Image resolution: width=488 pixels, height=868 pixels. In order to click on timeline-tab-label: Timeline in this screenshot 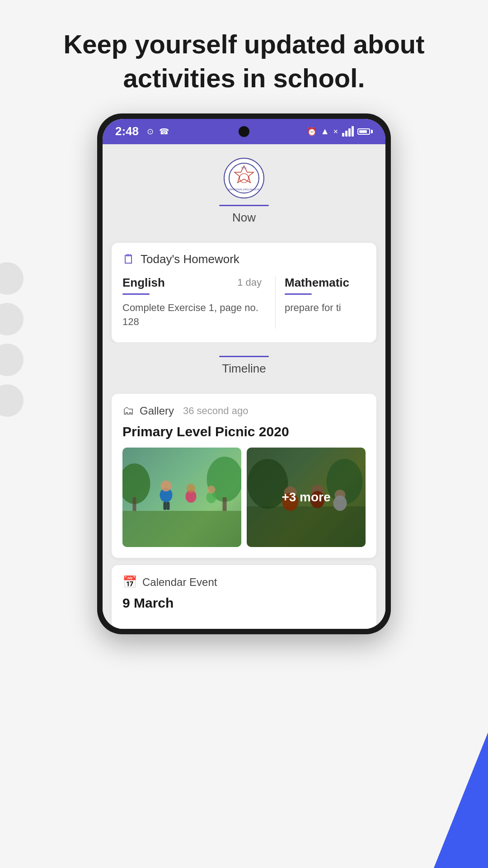, I will do `click(244, 369)`.